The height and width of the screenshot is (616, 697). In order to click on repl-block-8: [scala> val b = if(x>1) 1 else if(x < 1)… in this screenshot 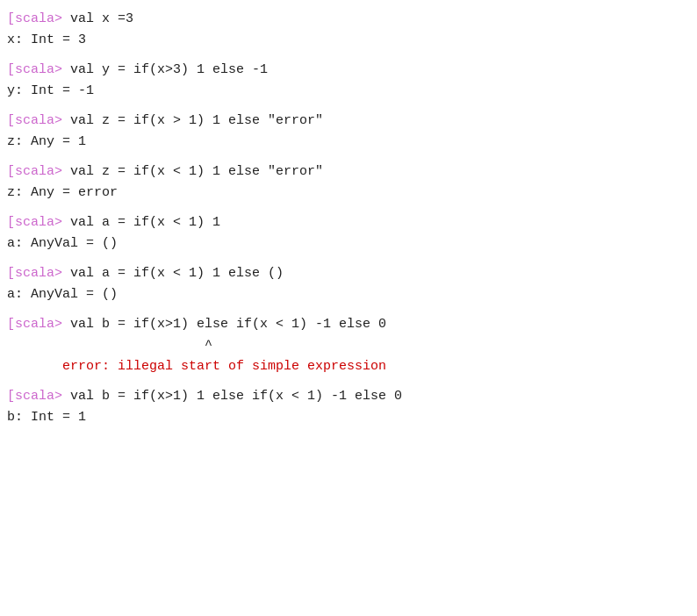, I will do `click(348, 407)`.